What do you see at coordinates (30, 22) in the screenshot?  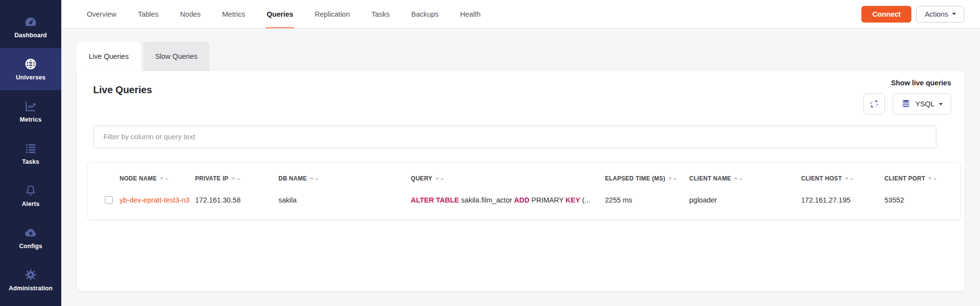 I see `dashboard-gauge-icon` at bounding box center [30, 22].